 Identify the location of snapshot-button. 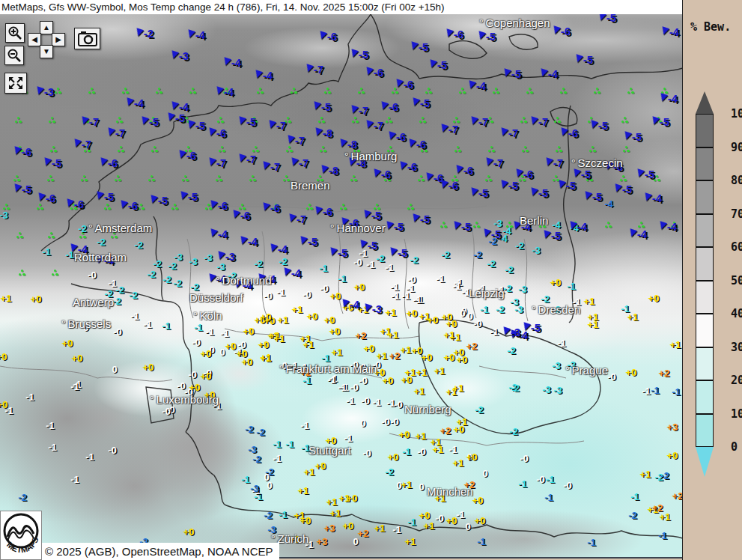
(87, 39).